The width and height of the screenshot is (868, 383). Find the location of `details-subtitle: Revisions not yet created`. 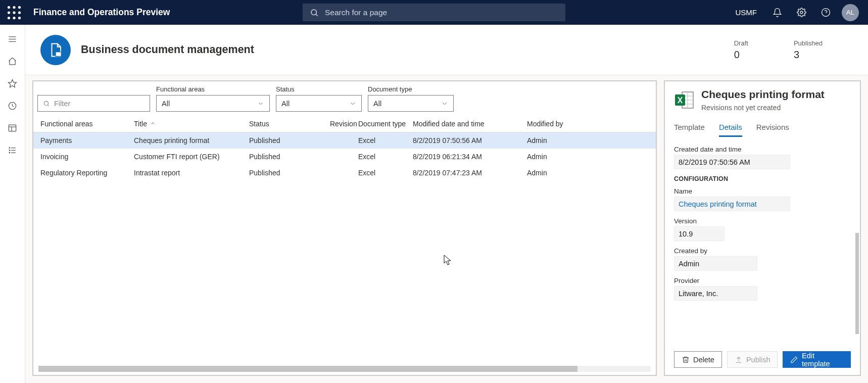

details-subtitle: Revisions not yet created is located at coordinates (763, 108).